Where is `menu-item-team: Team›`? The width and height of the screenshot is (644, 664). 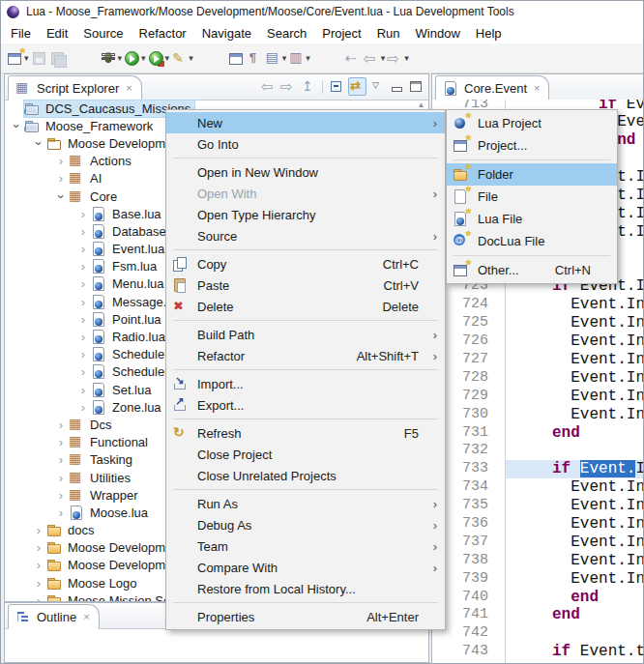
menu-item-team: Team› is located at coordinates (306, 546).